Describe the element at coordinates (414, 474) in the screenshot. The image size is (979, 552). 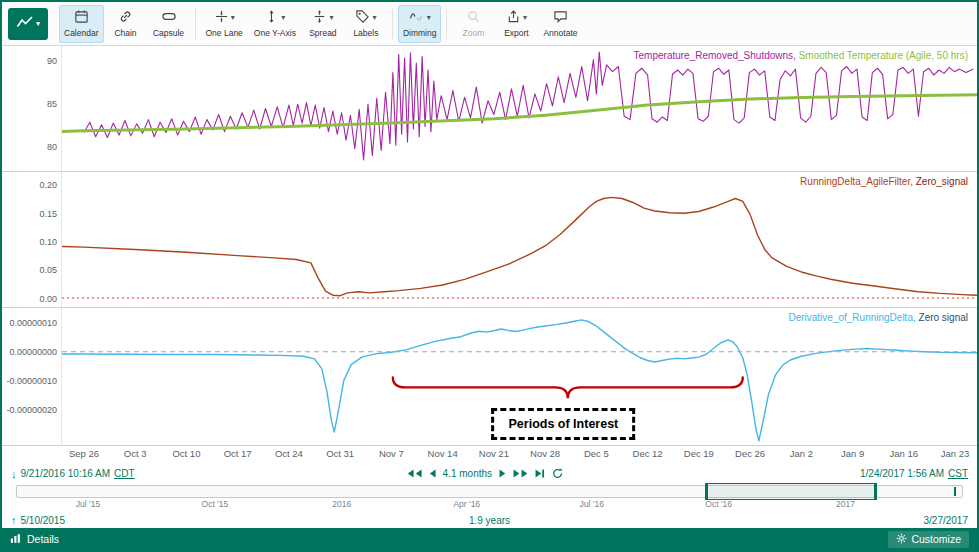
I see `skip-back-button` at that location.